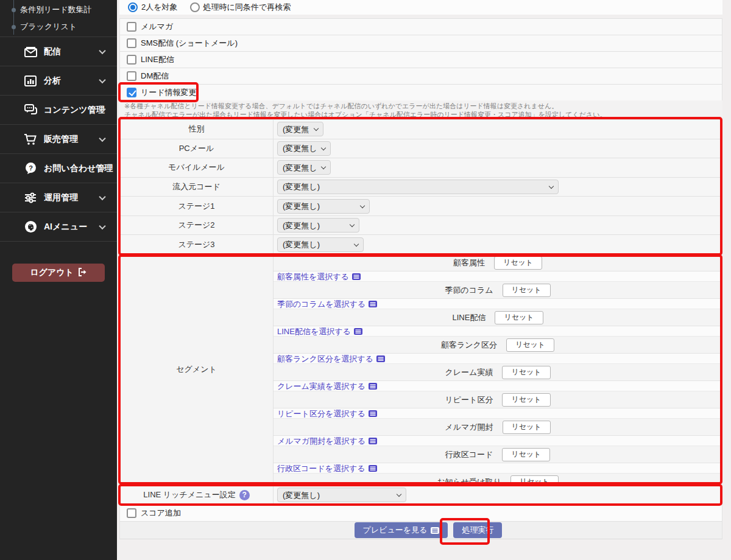 Image resolution: width=731 pixels, height=560 pixels. I want to click on sidebar-item-blacklist: ブラックリスト, so click(58, 27).